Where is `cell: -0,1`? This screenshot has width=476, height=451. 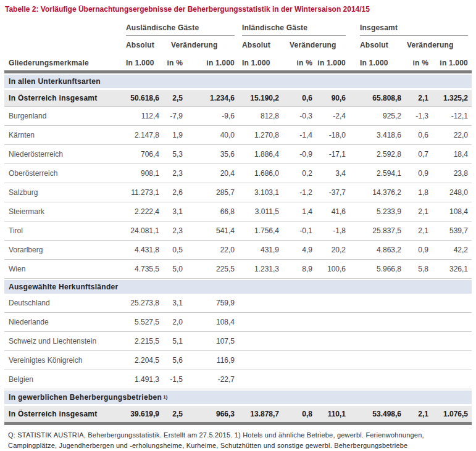 cell: -0,1 is located at coordinates (296, 231).